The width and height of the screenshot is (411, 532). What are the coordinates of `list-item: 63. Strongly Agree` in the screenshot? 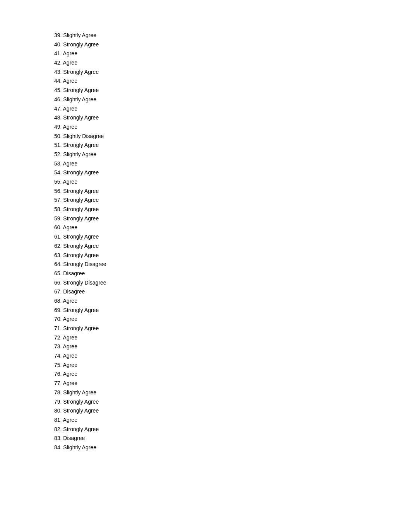 It's located at (233, 256).